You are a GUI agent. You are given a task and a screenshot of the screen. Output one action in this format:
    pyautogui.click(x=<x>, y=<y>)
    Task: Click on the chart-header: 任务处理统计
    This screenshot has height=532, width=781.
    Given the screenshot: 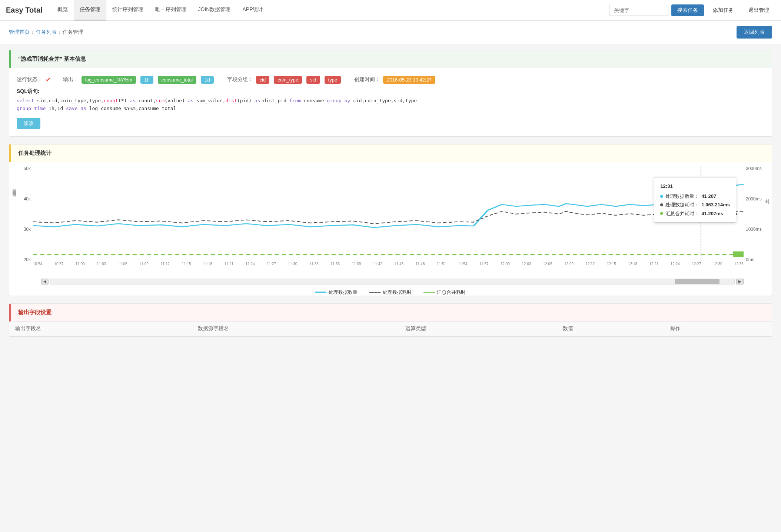 What is the action you would take?
    pyautogui.click(x=390, y=153)
    